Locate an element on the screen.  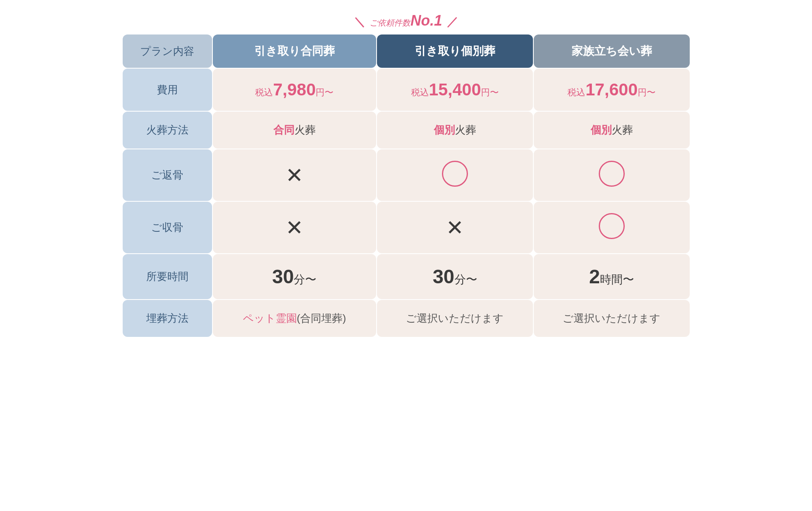
cross-icon-1: ✕ is located at coordinates (294, 175).